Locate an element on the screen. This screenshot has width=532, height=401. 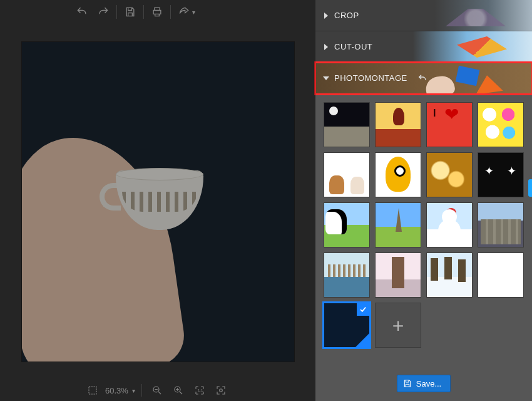
subject-teacup is located at coordinates (153, 202).